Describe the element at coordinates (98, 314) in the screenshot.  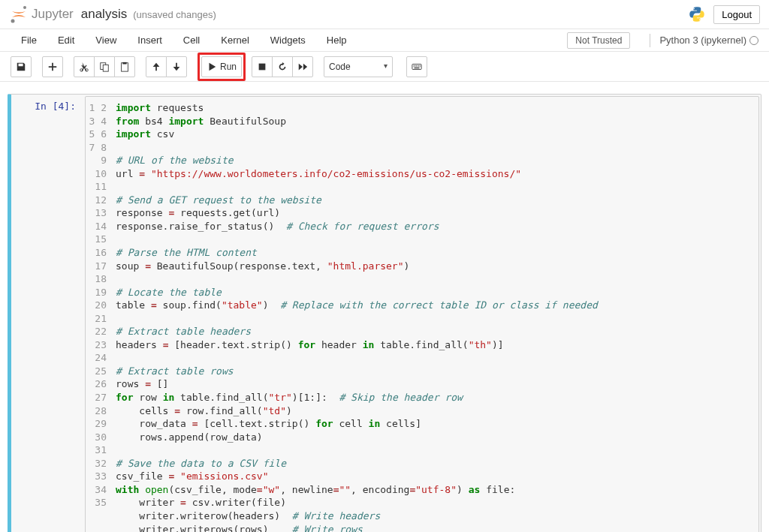
I see `line-numbers: 1 2 3 4 5 6 7 8 9 10 11 12 13 14 15 16 1…` at that location.